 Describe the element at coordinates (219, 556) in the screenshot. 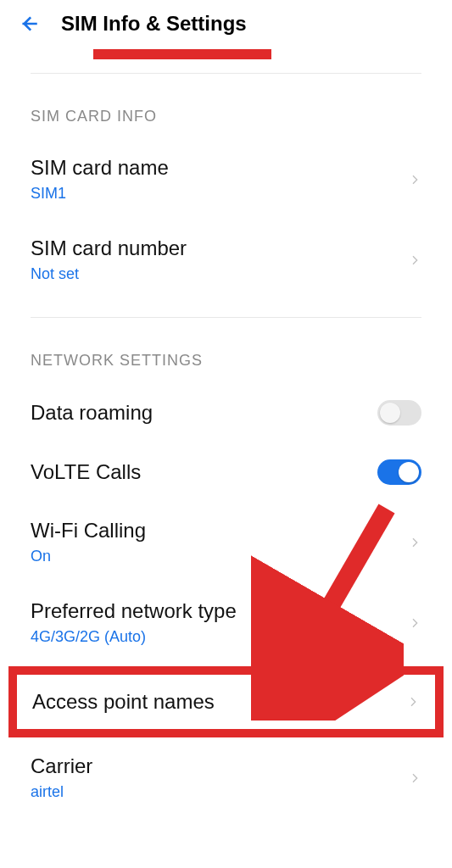

I see `wifi-calling-value: On` at that location.